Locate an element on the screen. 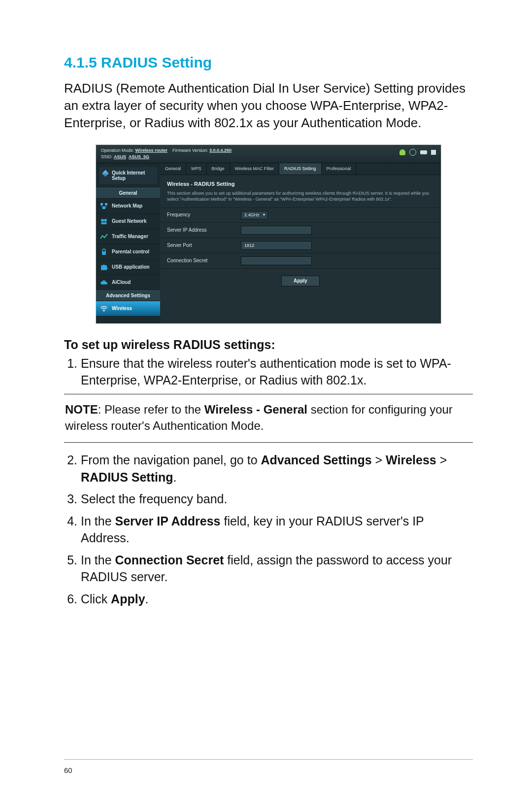  row-server-ip: Server IP Address is located at coordinates (300, 231).